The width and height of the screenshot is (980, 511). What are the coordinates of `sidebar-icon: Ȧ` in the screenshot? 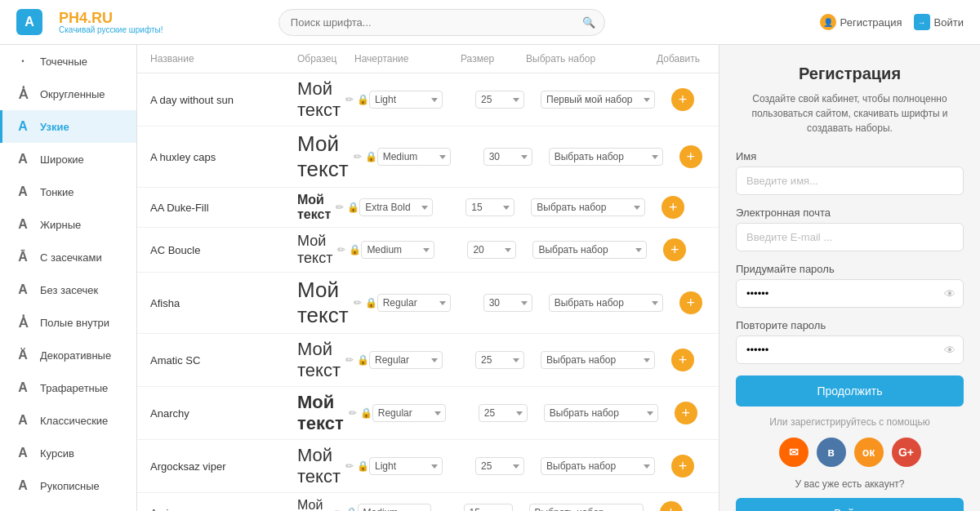 It's located at (23, 322).